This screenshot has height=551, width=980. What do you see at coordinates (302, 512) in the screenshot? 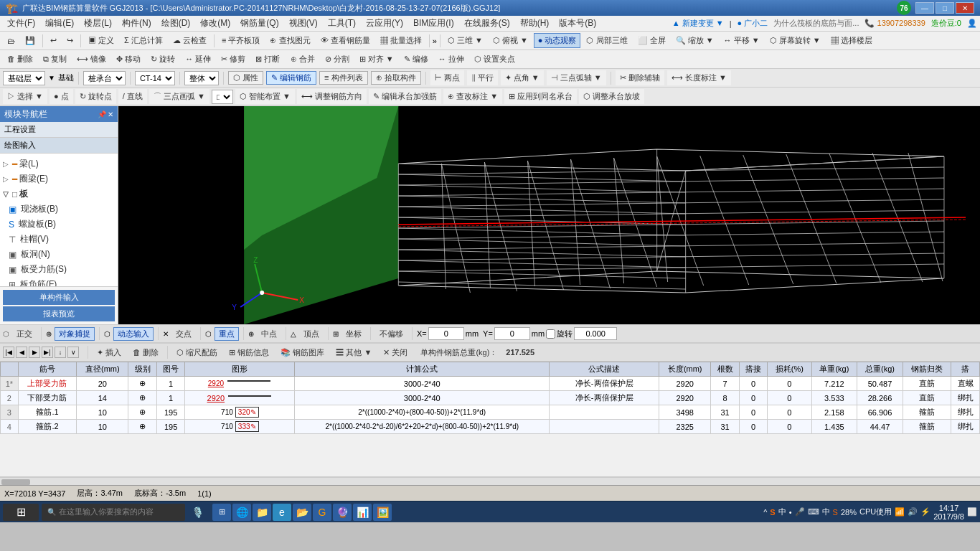
I see `tb-app-folder: 📂` at bounding box center [302, 512].